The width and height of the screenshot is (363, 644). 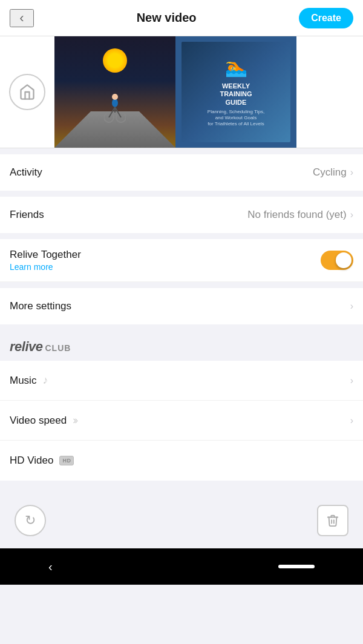 What do you see at coordinates (45, 380) in the screenshot?
I see `music-icon: ♪` at bounding box center [45, 380].